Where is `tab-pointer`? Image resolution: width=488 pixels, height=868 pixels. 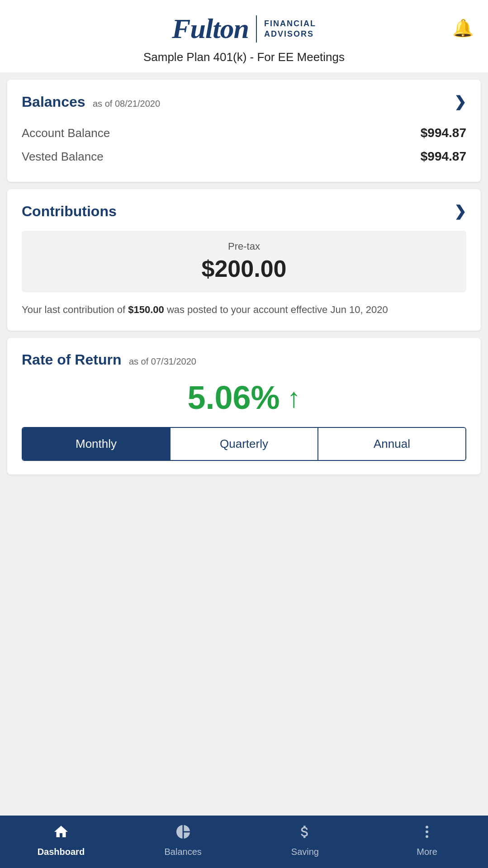
tab-pointer is located at coordinates (96, 427).